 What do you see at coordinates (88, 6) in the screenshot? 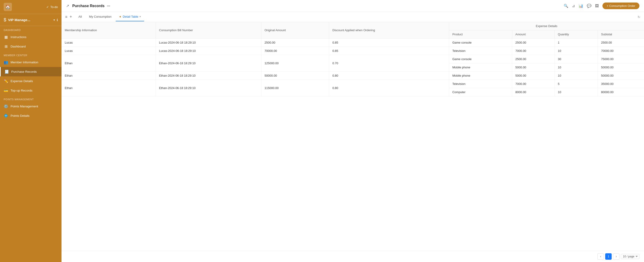
I see `page-title: Purchase Records` at bounding box center [88, 6].